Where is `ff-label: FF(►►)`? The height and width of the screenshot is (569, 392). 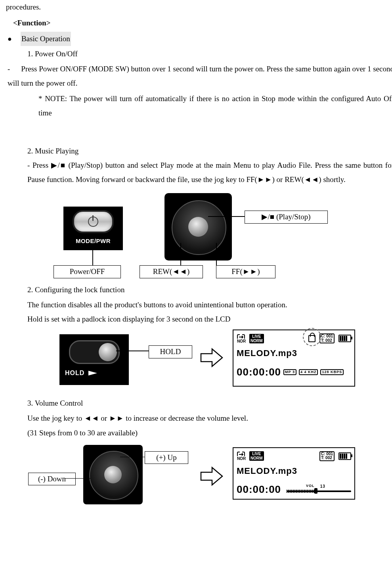 ff-label: FF(►►) is located at coordinates (246, 272).